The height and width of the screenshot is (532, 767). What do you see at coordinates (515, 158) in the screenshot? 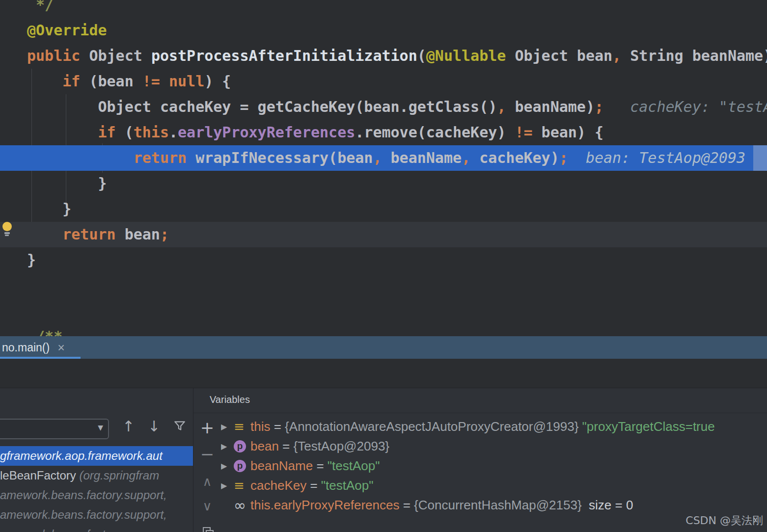
I see `code-token: cacheKey)` at bounding box center [515, 158].